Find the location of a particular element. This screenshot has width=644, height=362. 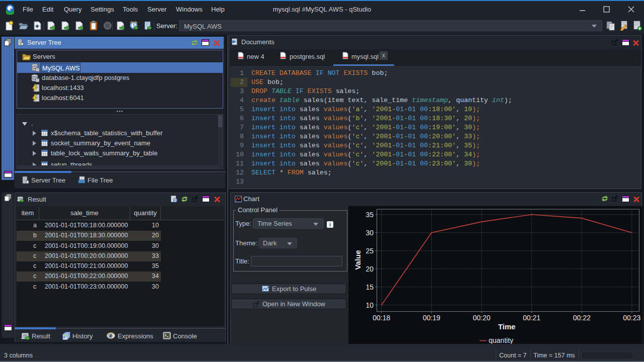

svg-text: 00:18 is located at coordinates (381, 318).